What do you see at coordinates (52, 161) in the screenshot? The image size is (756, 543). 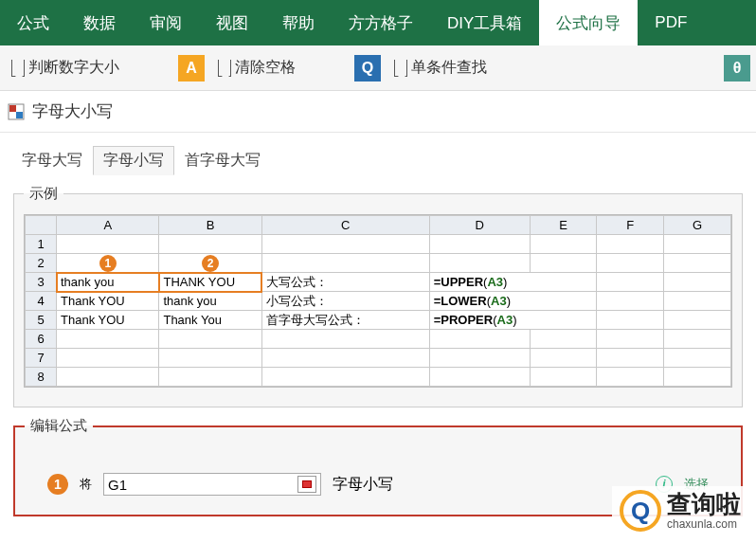 I see `tab-uppercase: 字母大写` at bounding box center [52, 161].